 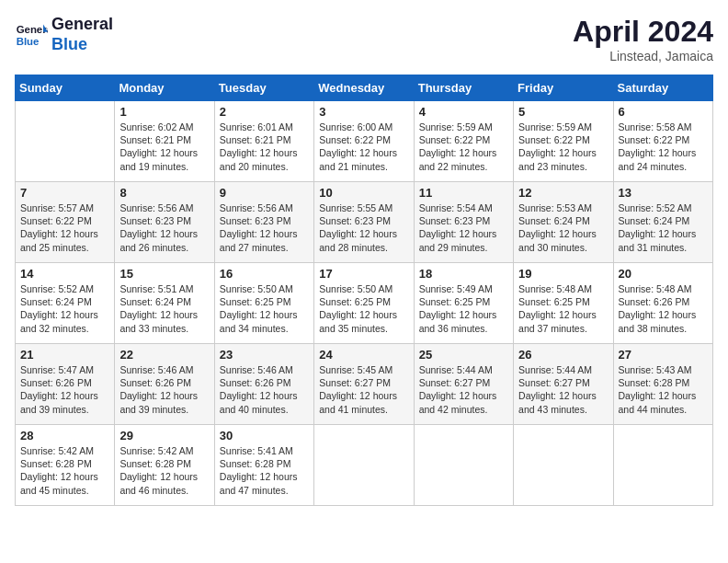 What do you see at coordinates (64, 436) in the screenshot?
I see `day-number: 28` at bounding box center [64, 436].